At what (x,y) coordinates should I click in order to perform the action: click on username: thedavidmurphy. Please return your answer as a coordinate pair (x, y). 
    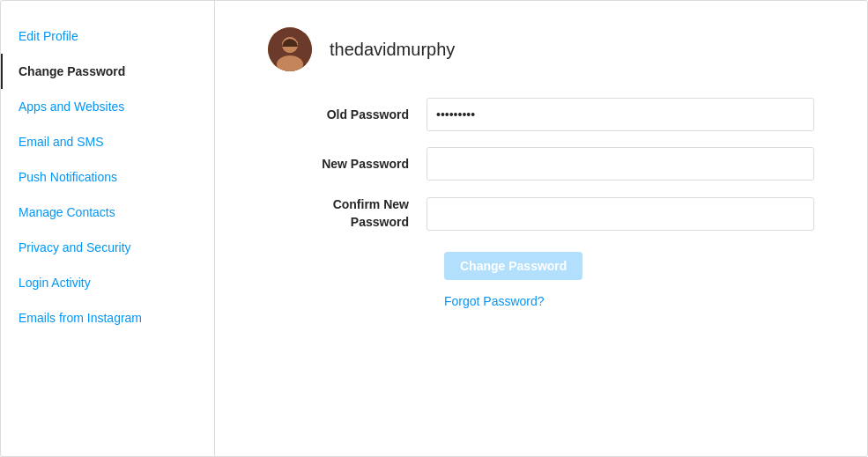
    Looking at the image, I should click on (392, 49).